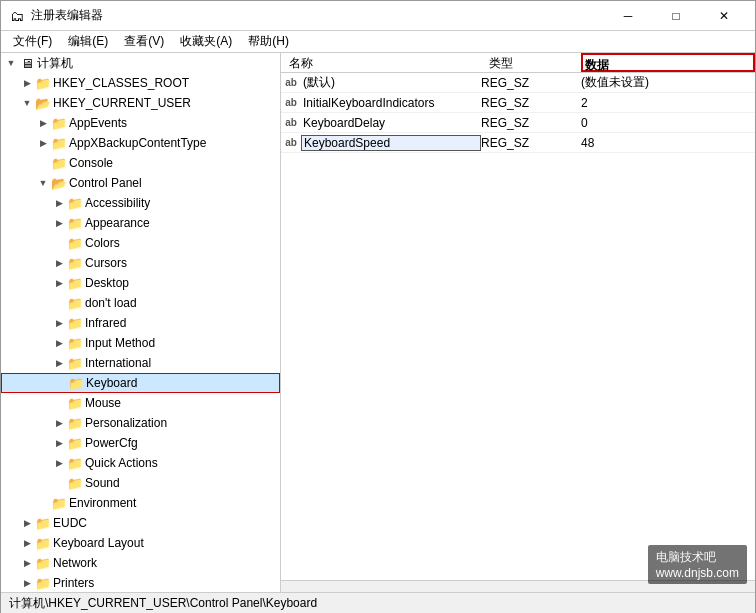  What do you see at coordinates (59, 503) in the screenshot?
I see `folder-icon-environment: 📁` at bounding box center [59, 503].